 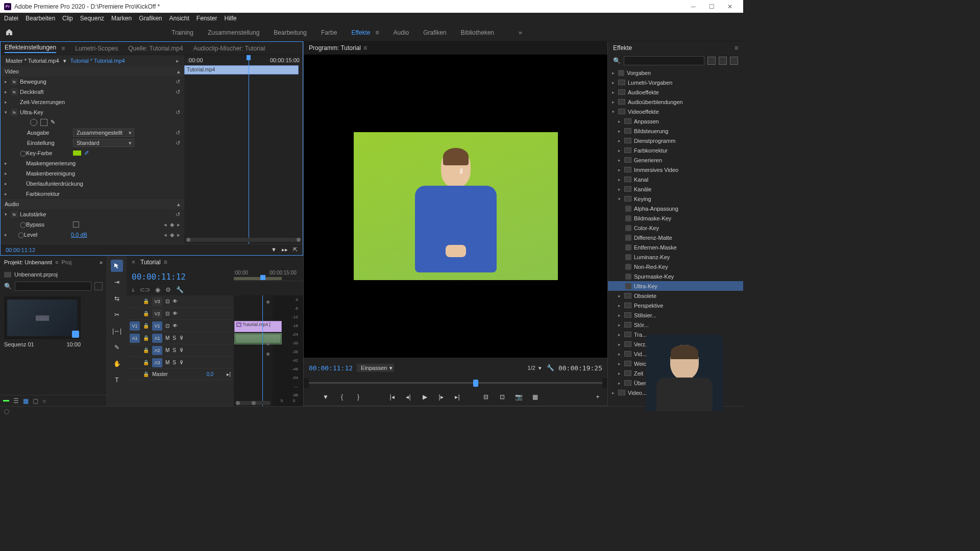 What do you see at coordinates (676, 180) in the screenshot?
I see `tree-kanal: ▸Kanal` at bounding box center [676, 180].